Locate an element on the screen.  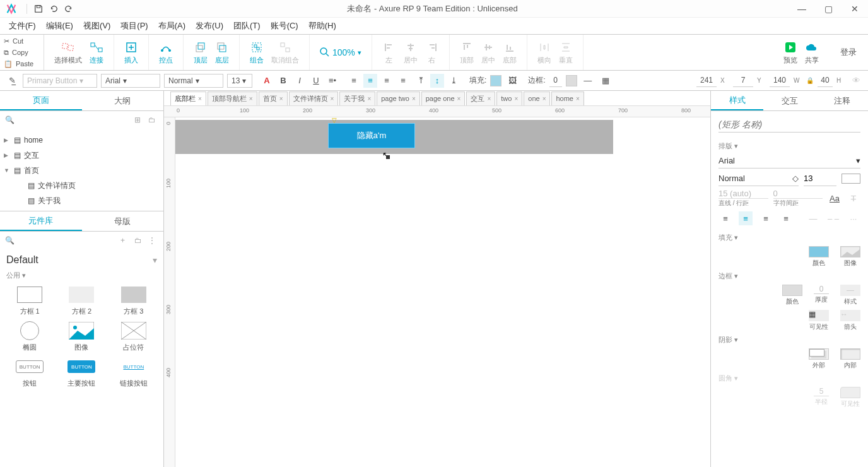
align-top-button: 顶部 is located at coordinates (467, 53).